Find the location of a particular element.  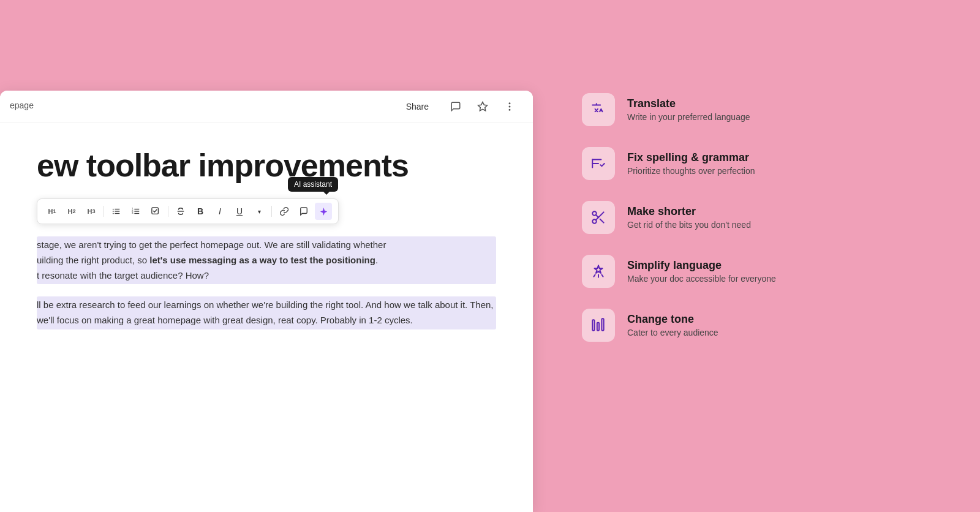

topbar-actions: Share is located at coordinates (458, 107).